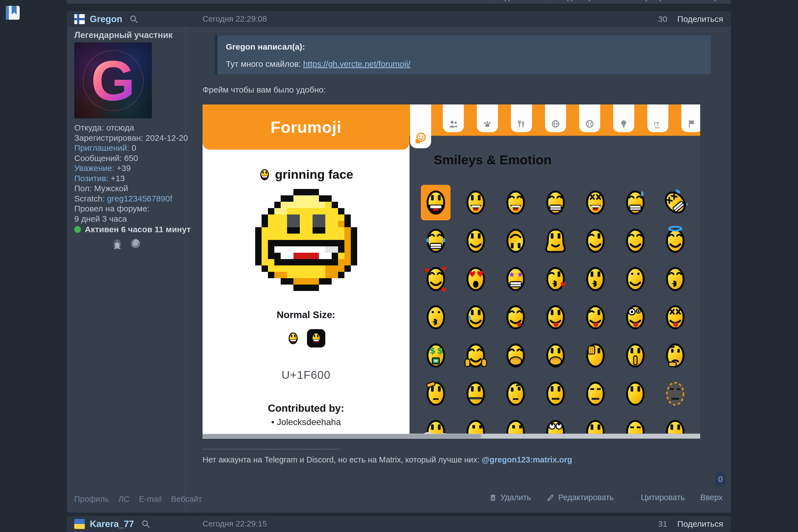  What do you see at coordinates (521, 124) in the screenshot?
I see `food-category-icon` at bounding box center [521, 124].